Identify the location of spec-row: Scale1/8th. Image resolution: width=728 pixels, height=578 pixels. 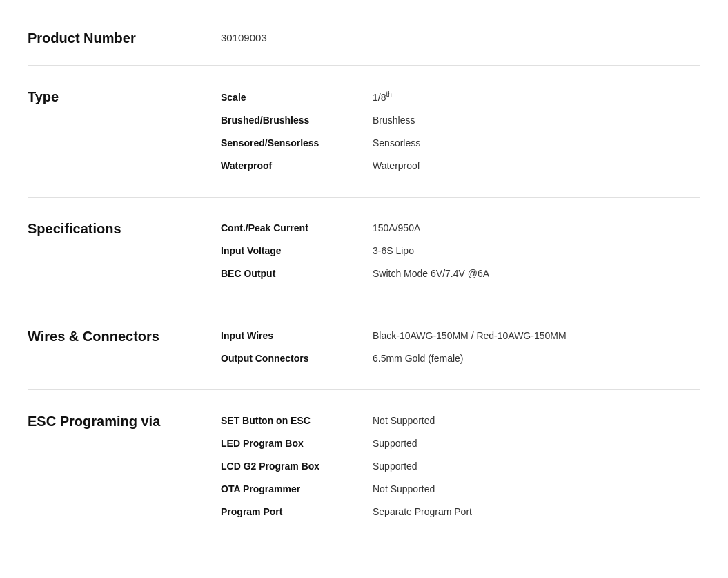
(461, 97).